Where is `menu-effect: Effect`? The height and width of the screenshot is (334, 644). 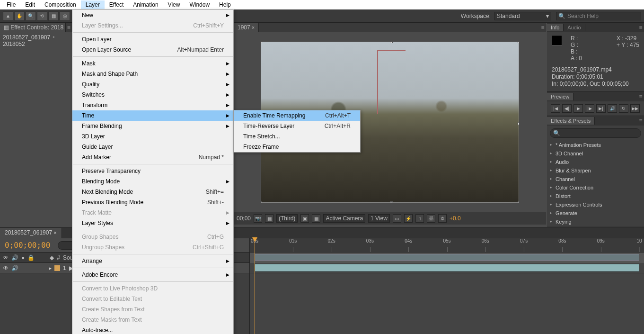 menu-effect: Effect is located at coordinates (116, 5).